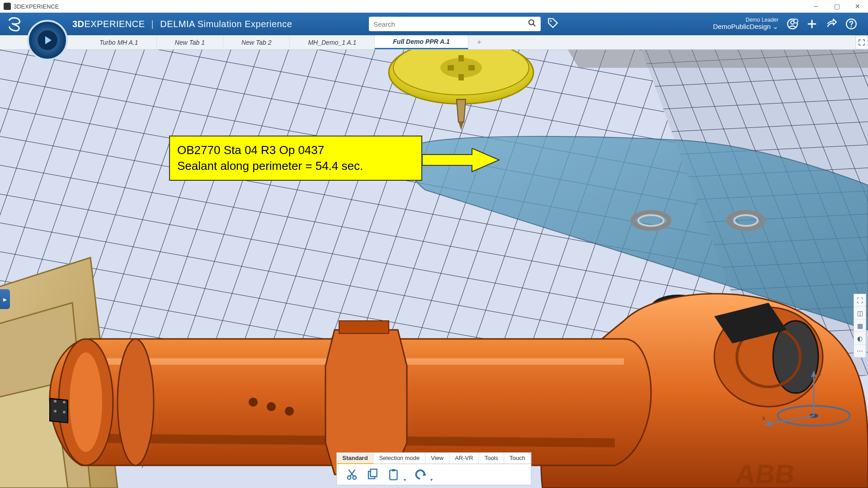 This screenshot has height=488, width=868. I want to click on cmdtab-tools: Tools, so click(492, 458).